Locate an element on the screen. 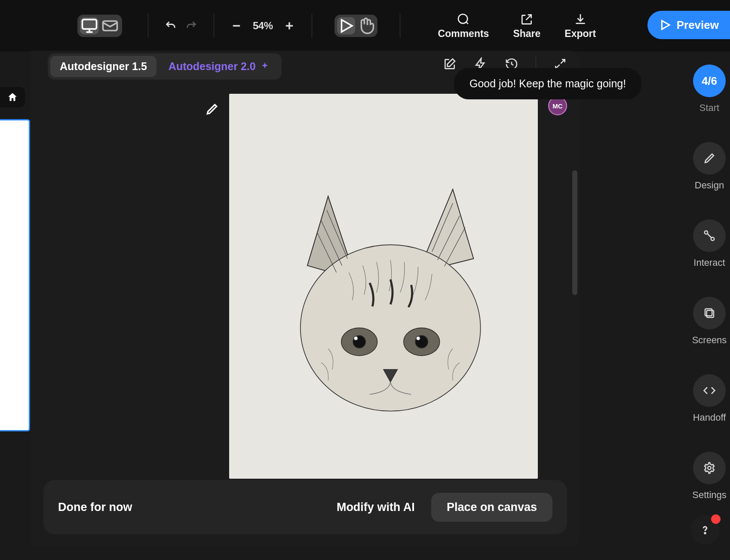  tab-label: Autodesigner 2.0 is located at coordinates (212, 66).